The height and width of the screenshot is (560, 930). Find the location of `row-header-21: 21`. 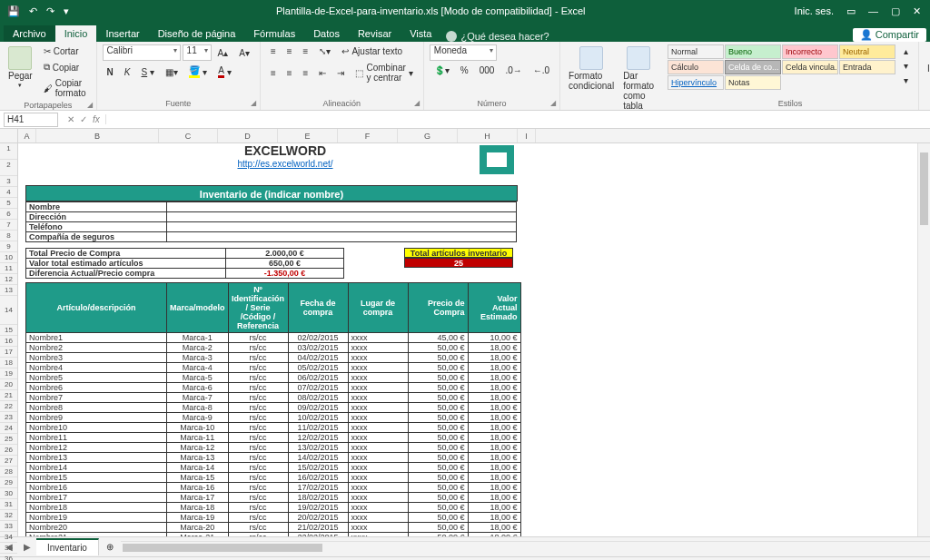

row-header-21: 21 is located at coordinates (9, 396).